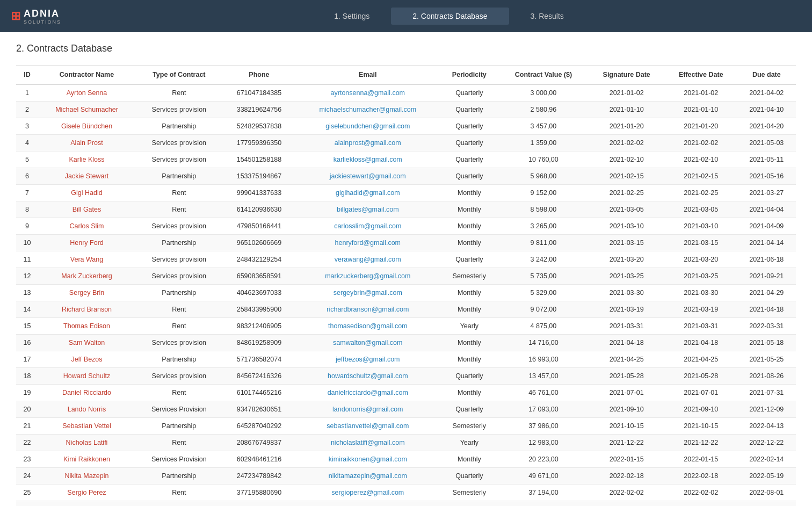 This screenshot has height=506, width=812. Describe the element at coordinates (259, 127) in the screenshot. I see `table-cell: 524829537838` at that location.